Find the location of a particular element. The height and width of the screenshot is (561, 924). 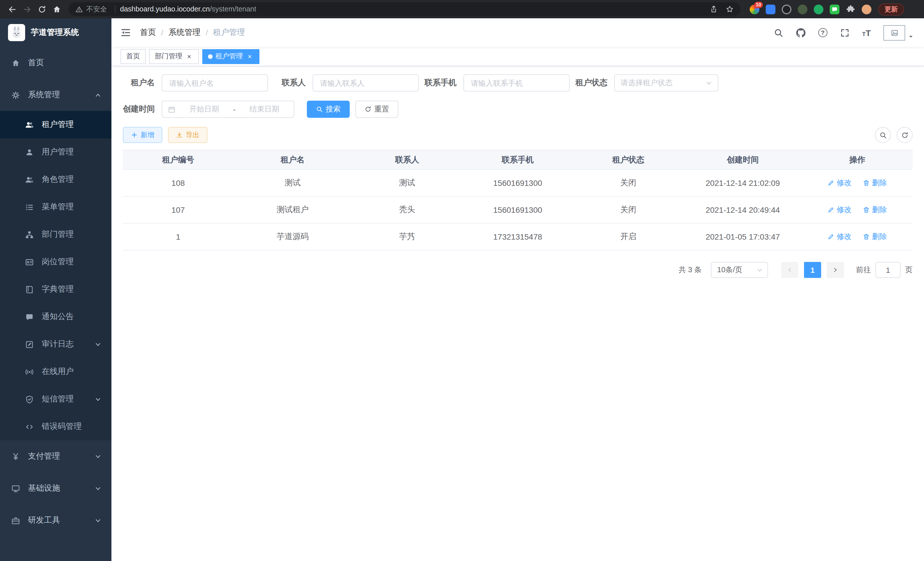

sidebar-item-infra: 基础设施 is located at coordinates (56, 489).